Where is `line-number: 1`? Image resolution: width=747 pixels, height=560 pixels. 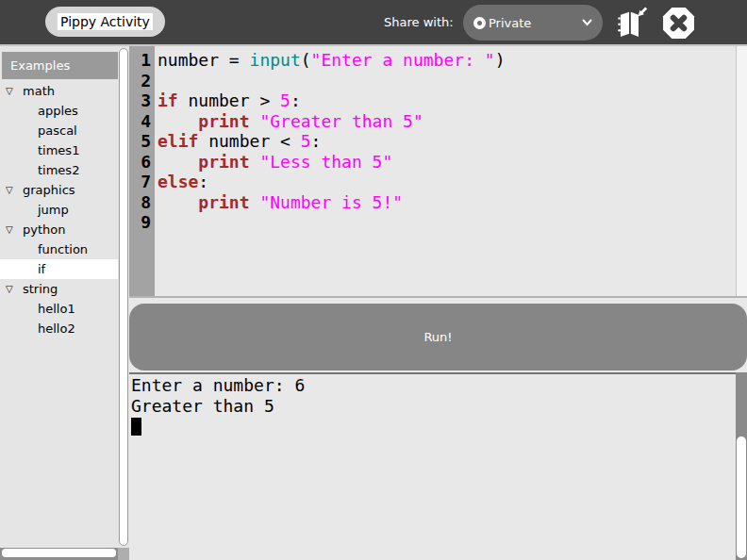
line-number: 1 is located at coordinates (140, 60).